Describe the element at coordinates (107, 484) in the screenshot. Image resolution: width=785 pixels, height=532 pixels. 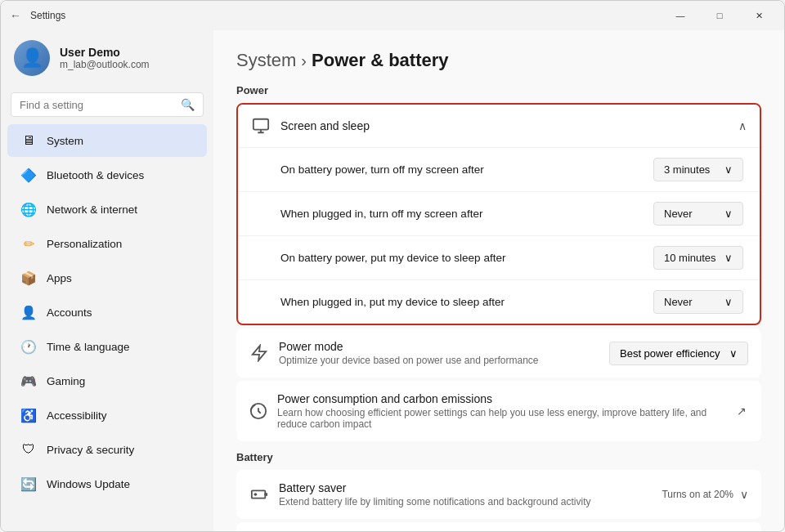
I see `sidebar-item-windows-update: 🔄 Windows Update` at that location.